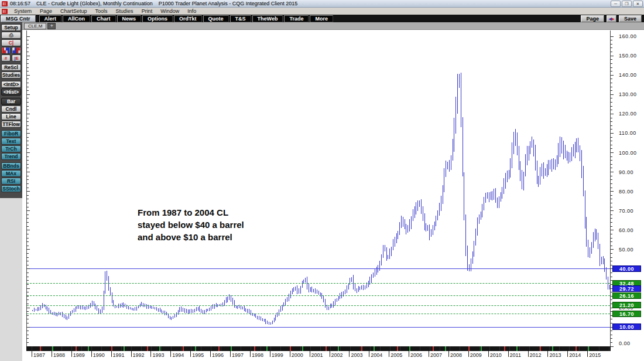  I want to click on sidebar-sstoch-button: SStoch, so click(11, 189).